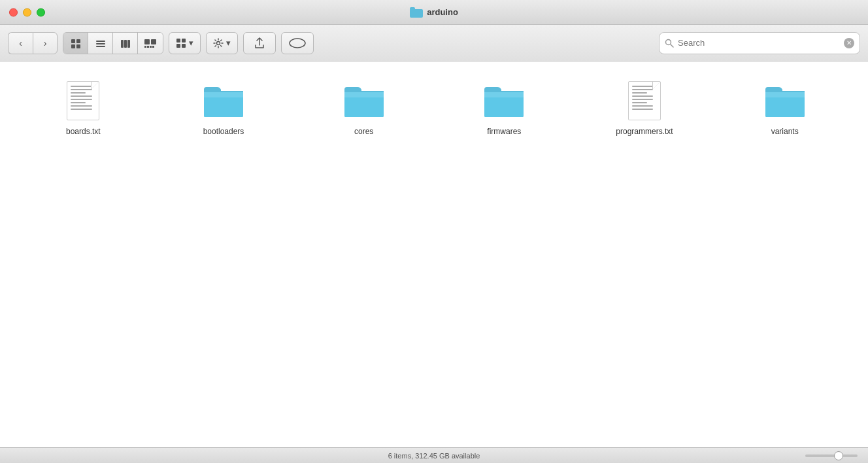  What do you see at coordinates (76, 44) in the screenshot?
I see `icon-view-icon` at bounding box center [76, 44].